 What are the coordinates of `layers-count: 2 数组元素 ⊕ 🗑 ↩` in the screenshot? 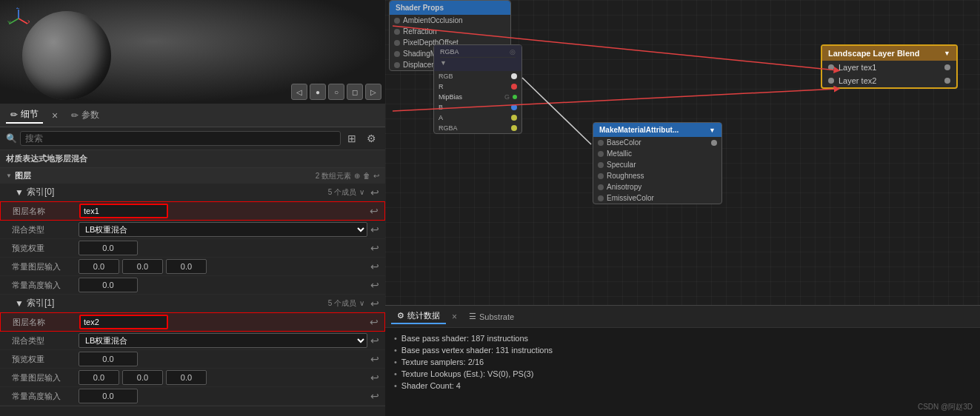 It's located at (347, 176).